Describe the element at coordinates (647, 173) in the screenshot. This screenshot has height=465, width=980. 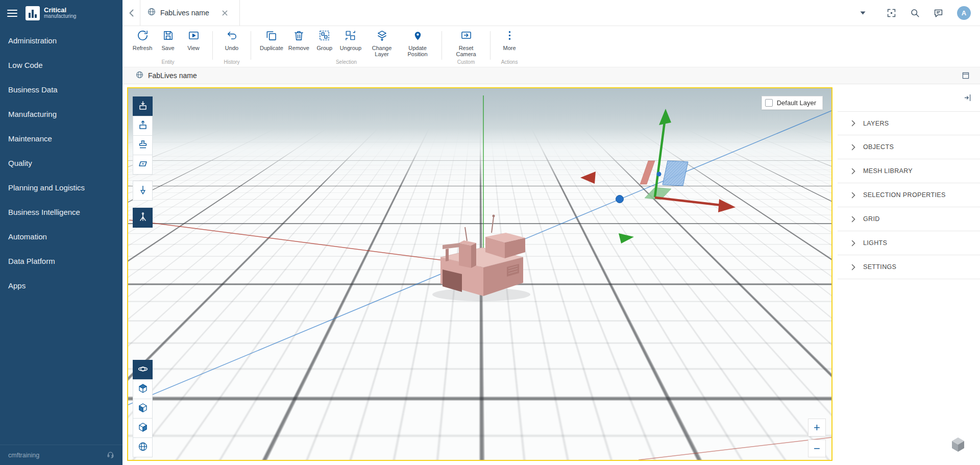
I see `gizmo-plane-xy-red` at that location.